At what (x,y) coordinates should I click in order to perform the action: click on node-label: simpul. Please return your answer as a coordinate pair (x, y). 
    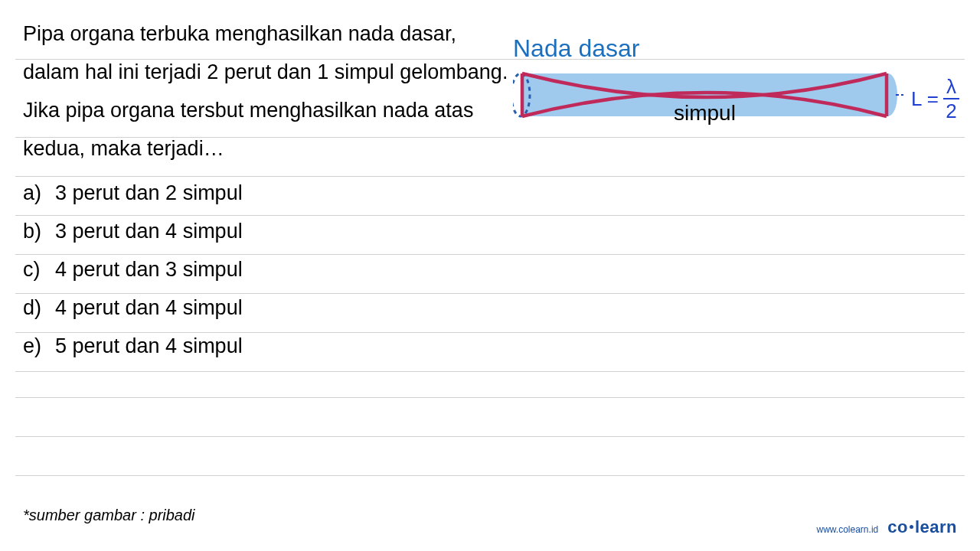
    Looking at the image, I should click on (704, 113).